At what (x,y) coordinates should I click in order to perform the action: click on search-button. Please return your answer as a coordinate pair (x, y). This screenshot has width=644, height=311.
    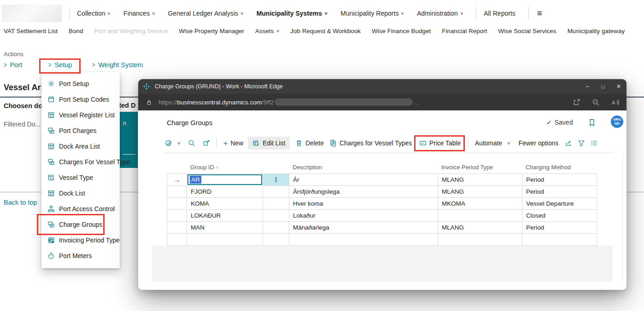
    Looking at the image, I should click on (192, 143).